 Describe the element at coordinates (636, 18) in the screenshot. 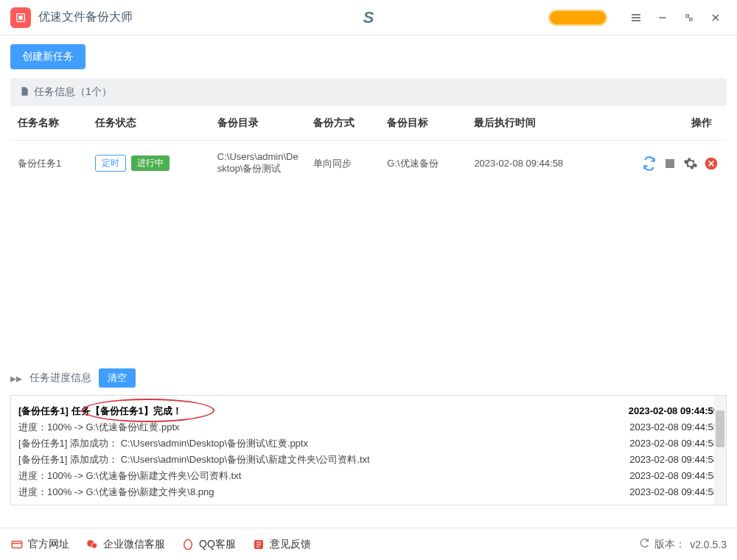

I see `menu-icon` at that location.